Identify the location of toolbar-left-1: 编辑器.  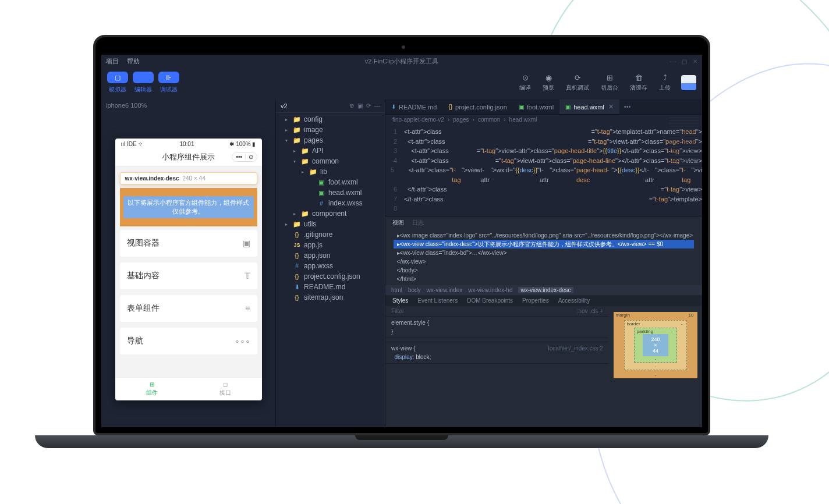
(143, 83).